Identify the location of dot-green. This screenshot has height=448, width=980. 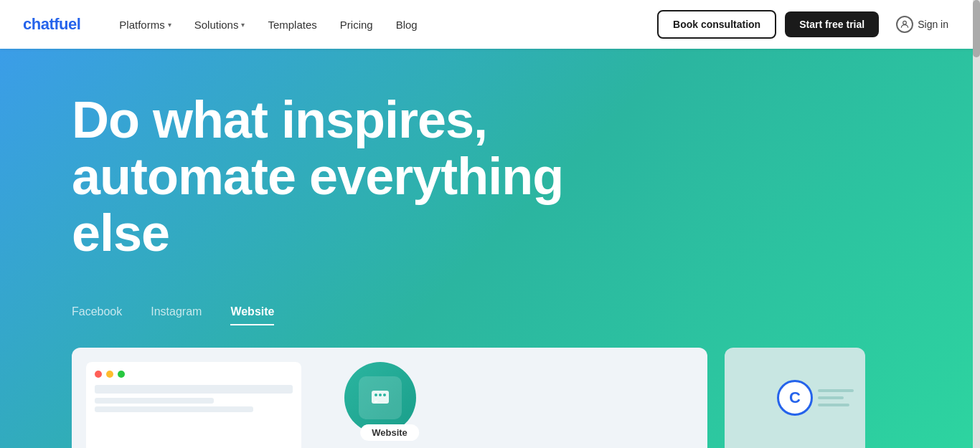
(121, 374).